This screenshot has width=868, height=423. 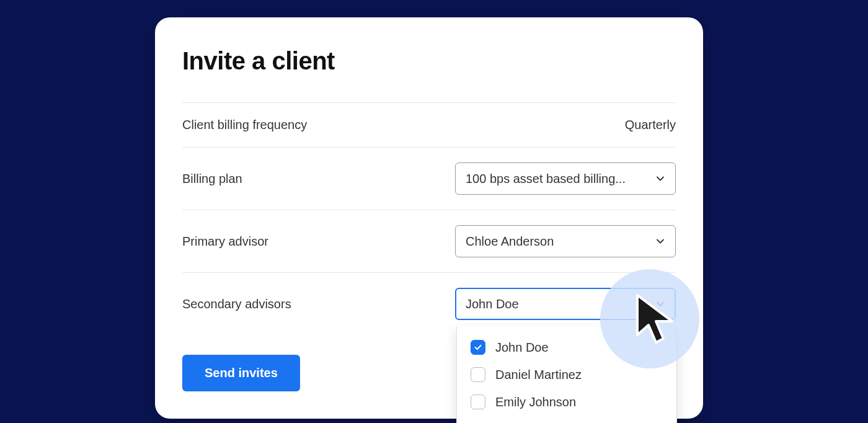 I want to click on option-label: Daniel Martinez, so click(x=538, y=375).